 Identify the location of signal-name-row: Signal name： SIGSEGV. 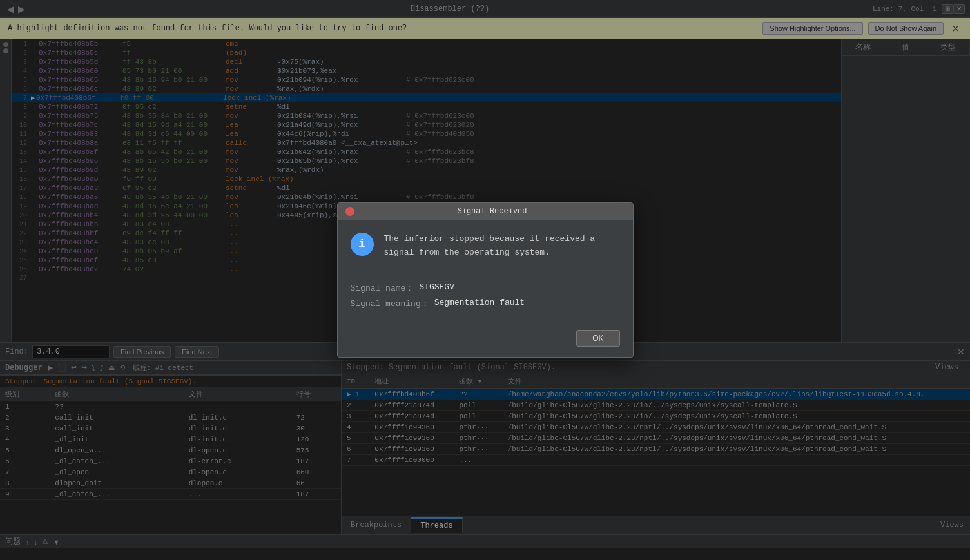
(485, 288).